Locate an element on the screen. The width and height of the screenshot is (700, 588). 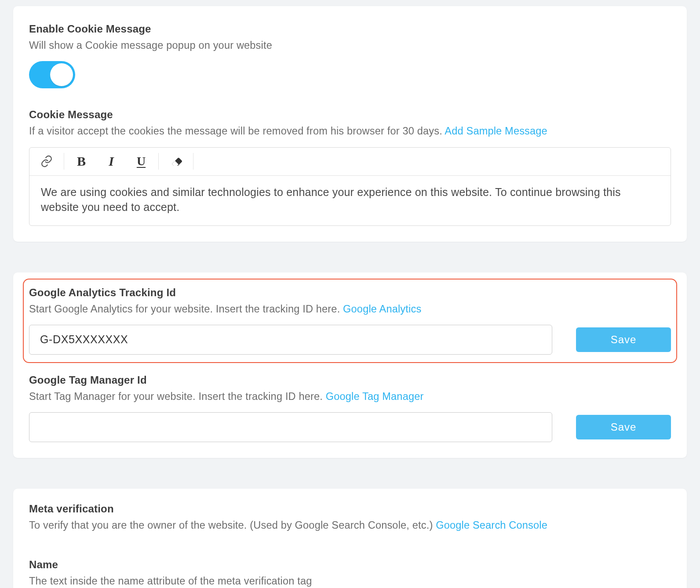
gtm-id-input is located at coordinates (291, 427).